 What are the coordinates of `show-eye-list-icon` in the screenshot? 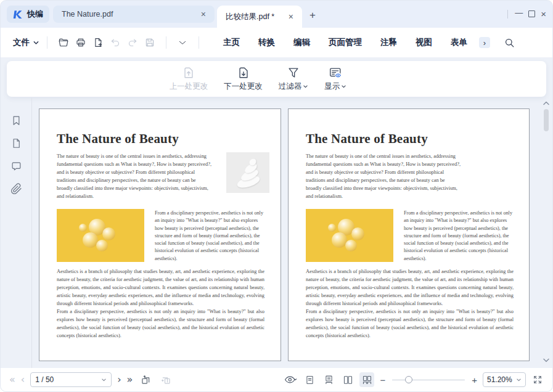 It's located at (335, 73).